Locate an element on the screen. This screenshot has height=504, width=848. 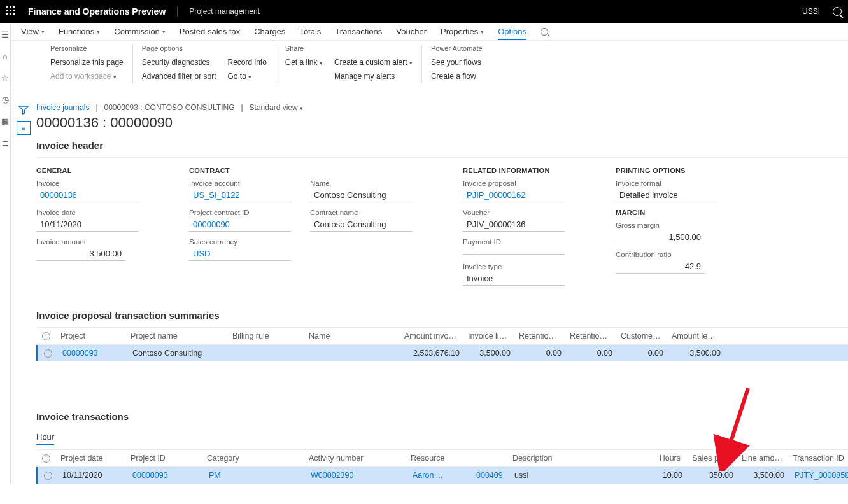
col-line-amount: Line amount is located at coordinates (762, 458).